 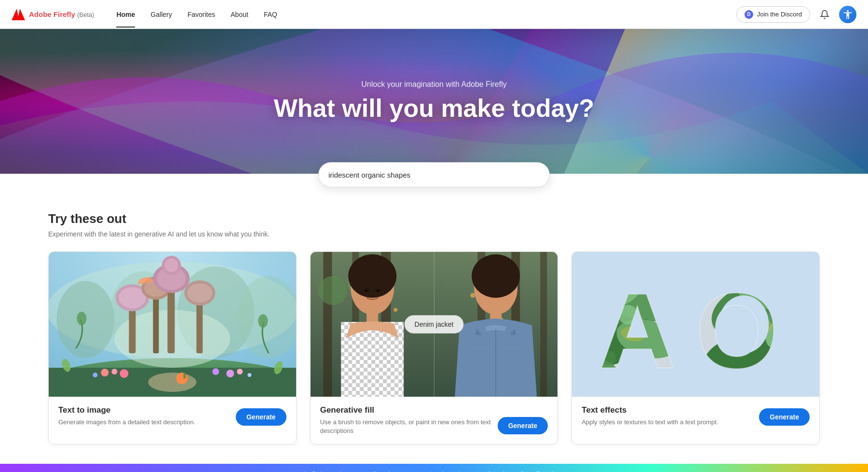 What do you see at coordinates (825, 14) in the screenshot?
I see `bell-icon` at bounding box center [825, 14].